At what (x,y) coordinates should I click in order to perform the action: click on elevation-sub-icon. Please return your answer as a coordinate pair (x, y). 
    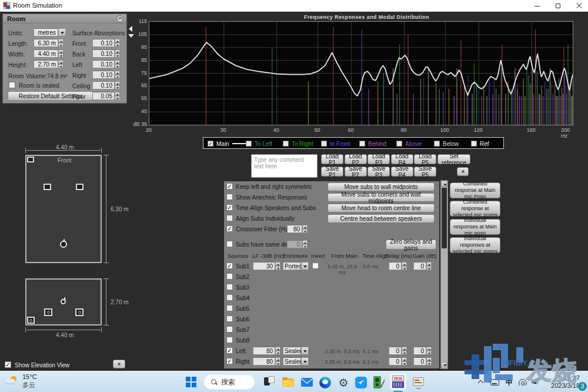
    Looking at the image, I should click on (31, 320).